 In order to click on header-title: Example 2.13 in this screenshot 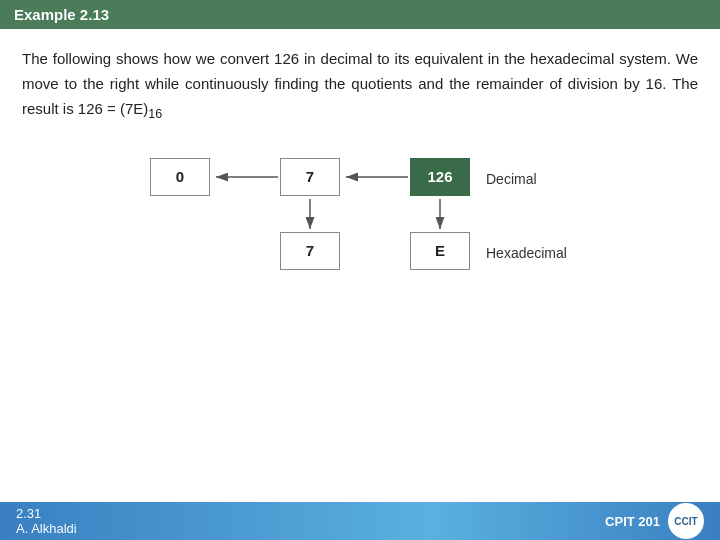, I will do `click(62, 14)`.